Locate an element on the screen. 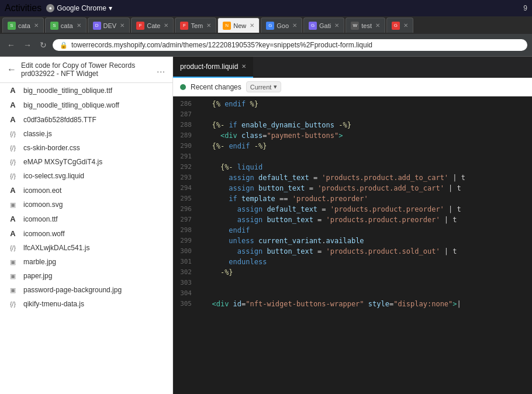  code-line-290: {%- endif -%} is located at coordinates (364, 146).